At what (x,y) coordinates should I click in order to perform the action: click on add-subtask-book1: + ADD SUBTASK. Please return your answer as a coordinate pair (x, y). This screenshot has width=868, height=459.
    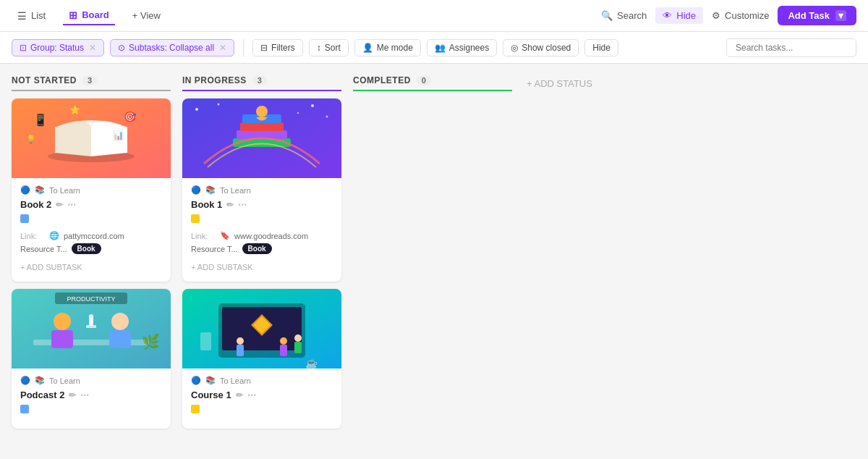
    Looking at the image, I should click on (262, 267).